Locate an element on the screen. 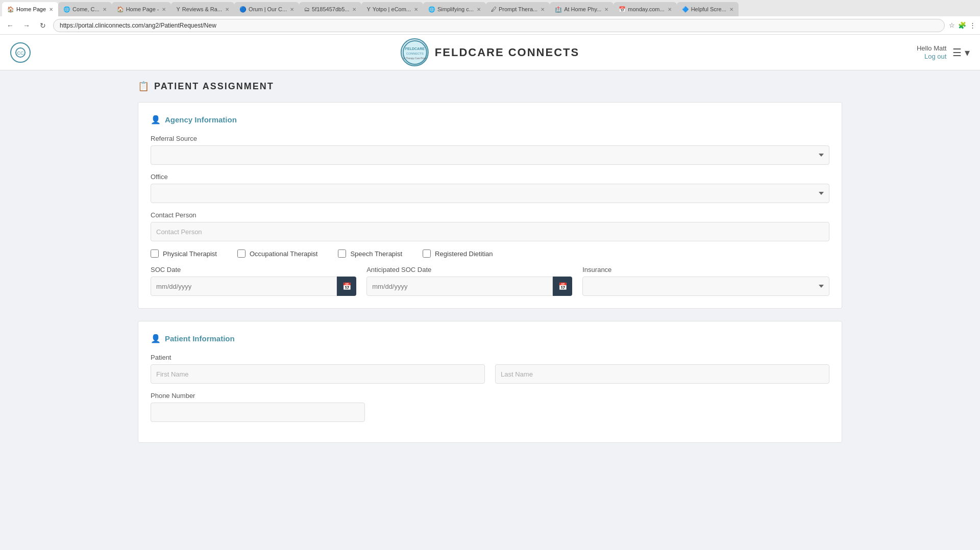 The height and width of the screenshot is (550, 980). referral-source-select is located at coordinates (490, 155).